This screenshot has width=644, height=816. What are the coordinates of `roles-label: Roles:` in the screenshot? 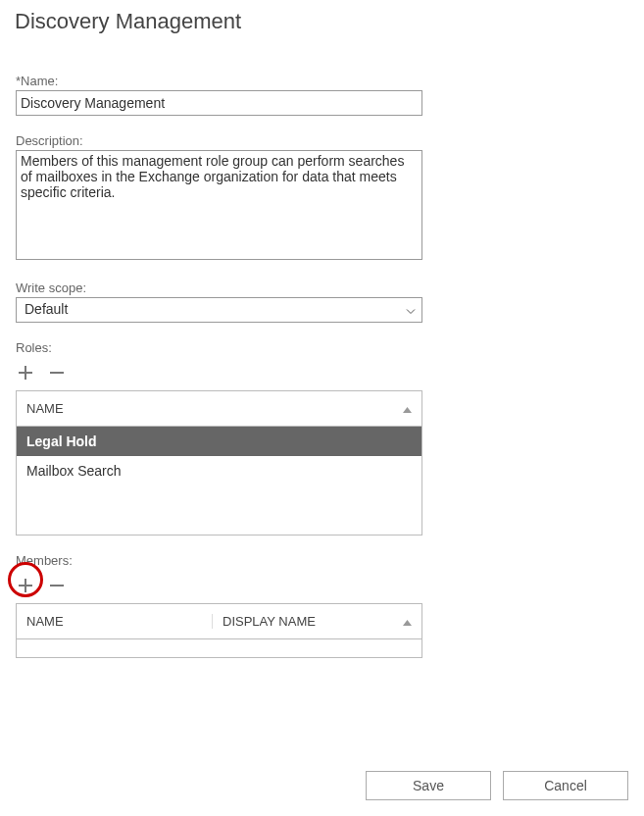 It's located at (220, 347).